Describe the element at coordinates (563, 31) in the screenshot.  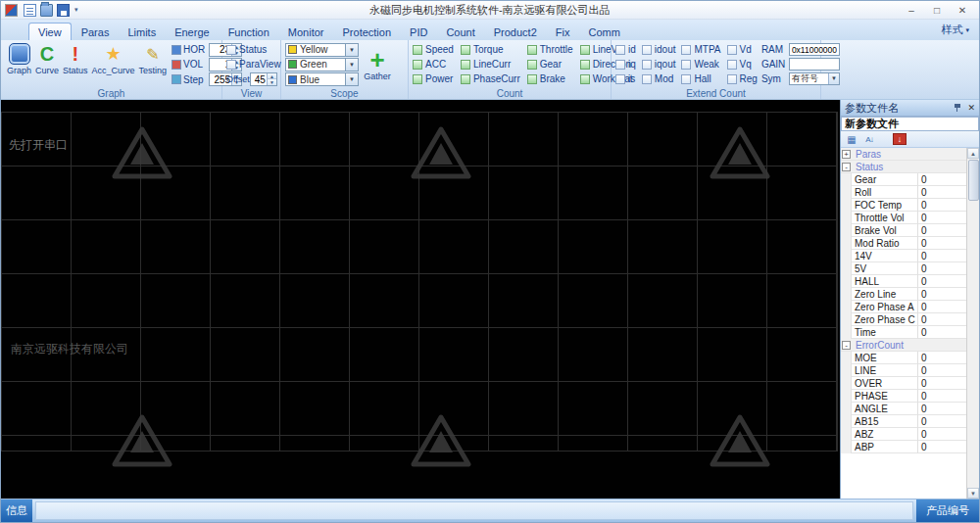
I see `ribbon-tab: Fix` at that location.